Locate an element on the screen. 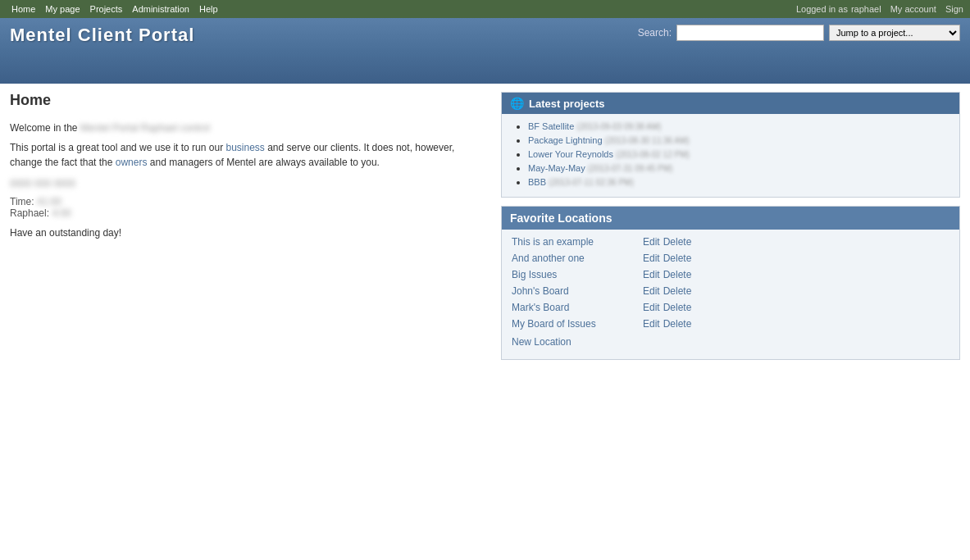  sign-link: Sign is located at coordinates (954, 9).